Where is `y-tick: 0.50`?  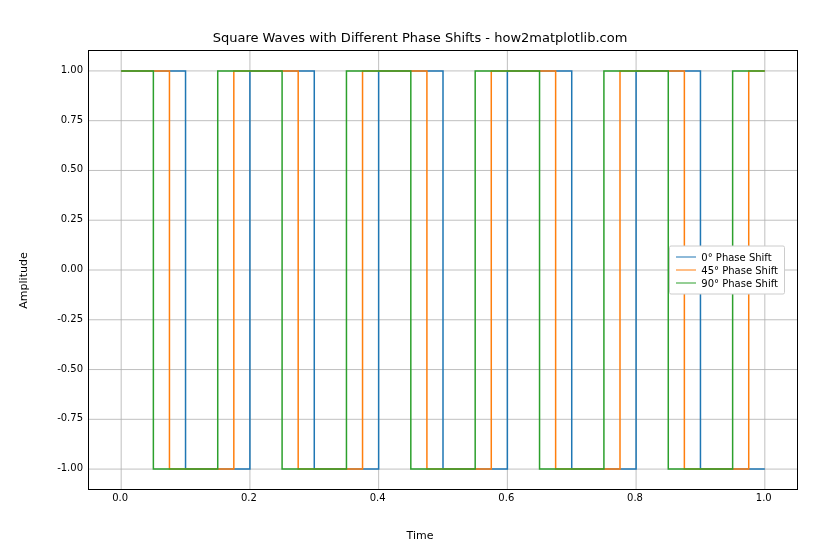
y-tick: 0.50 is located at coordinates (72, 168).